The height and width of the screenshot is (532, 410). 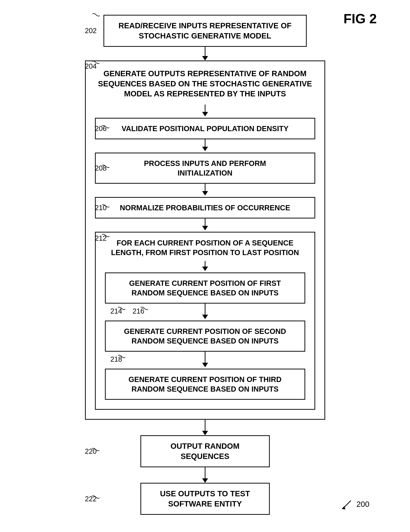 I want to click on outer-204-text: GENERATE OUTPUTS REPRESENTATIVE OF RANDO…, so click(x=205, y=87).